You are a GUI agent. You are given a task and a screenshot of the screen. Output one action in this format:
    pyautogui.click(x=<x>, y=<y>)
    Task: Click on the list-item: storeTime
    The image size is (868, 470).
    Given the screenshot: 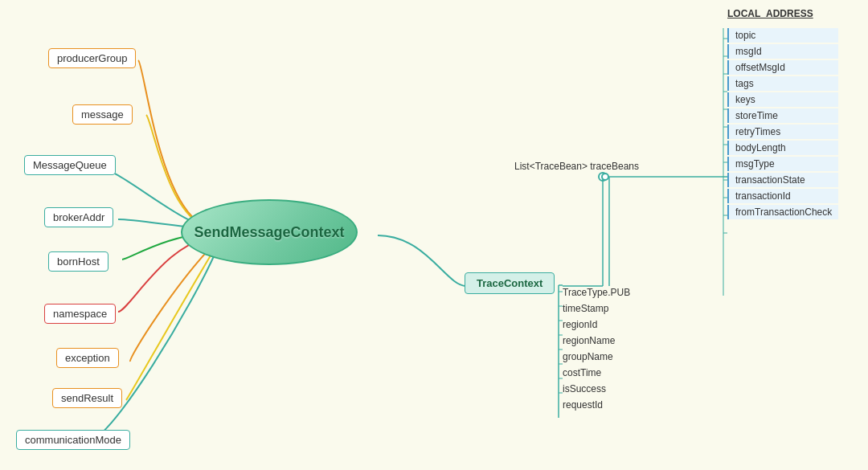 What is the action you would take?
    pyautogui.click(x=783, y=116)
    